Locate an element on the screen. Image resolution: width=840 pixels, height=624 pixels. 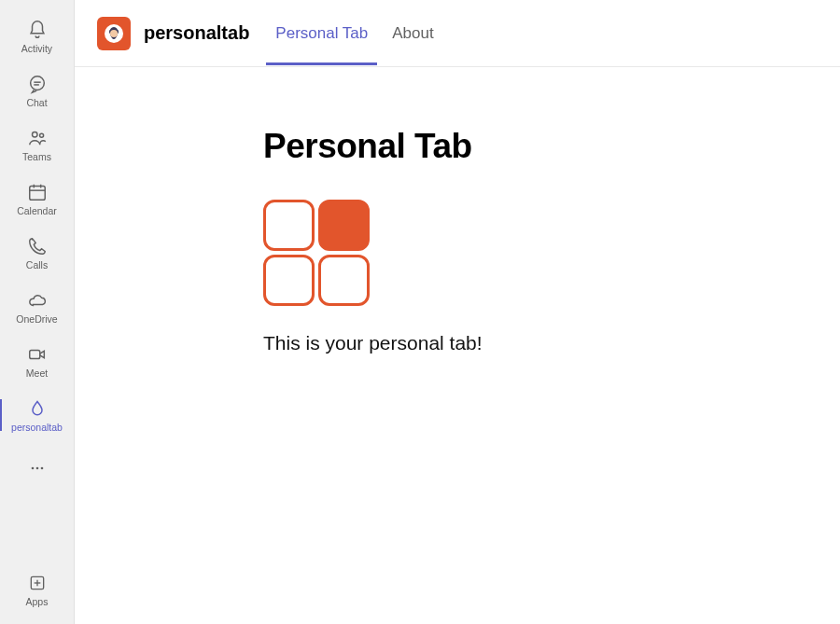
more-icon is located at coordinates (37, 468).